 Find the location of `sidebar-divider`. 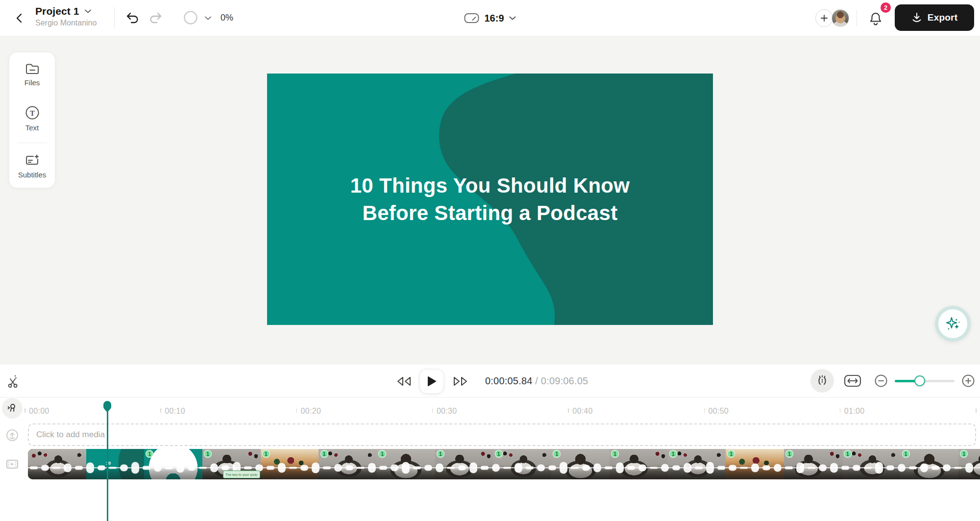

sidebar-divider is located at coordinates (32, 143).